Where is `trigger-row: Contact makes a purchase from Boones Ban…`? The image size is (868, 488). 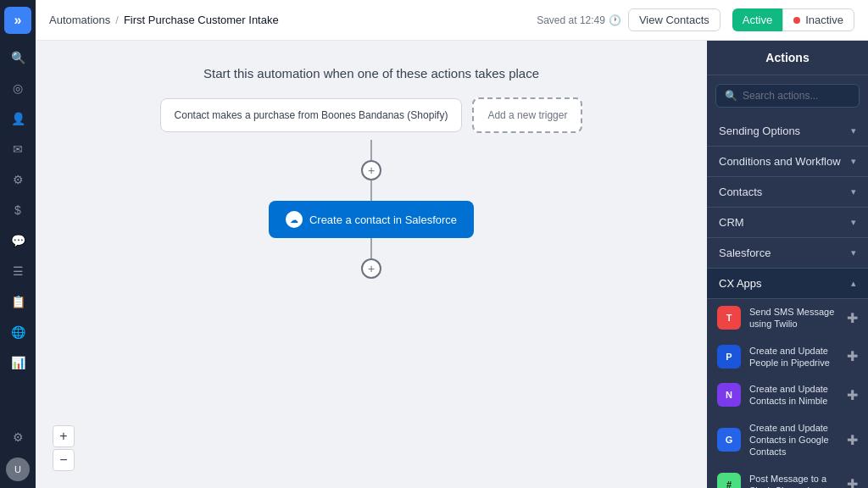 trigger-row: Contact makes a purchase from Boones Ban… is located at coordinates (371, 115).